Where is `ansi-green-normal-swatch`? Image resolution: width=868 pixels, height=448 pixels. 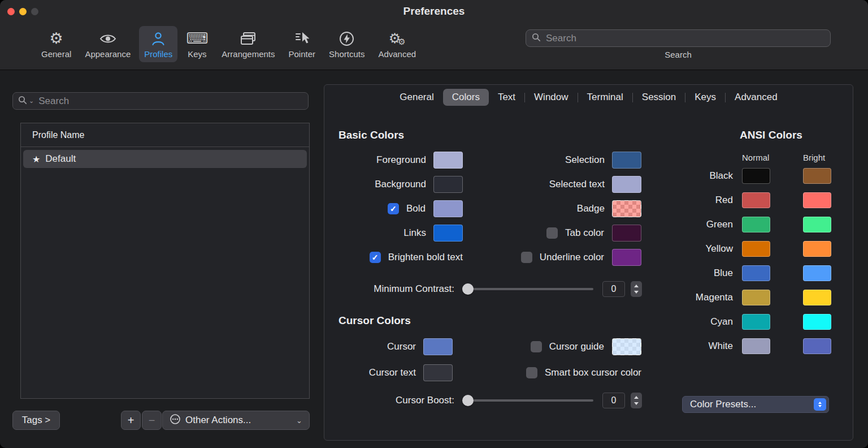 ansi-green-normal-swatch is located at coordinates (756, 225).